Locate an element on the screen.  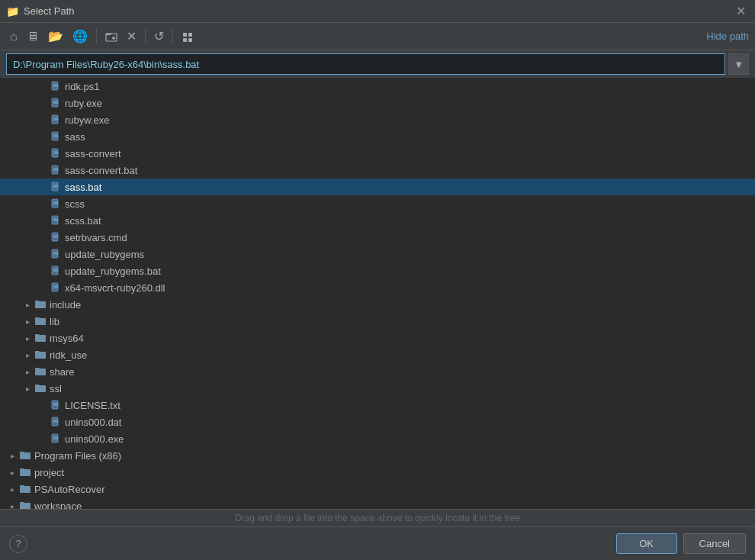
item-label: unins000.dat is located at coordinates (93, 423).